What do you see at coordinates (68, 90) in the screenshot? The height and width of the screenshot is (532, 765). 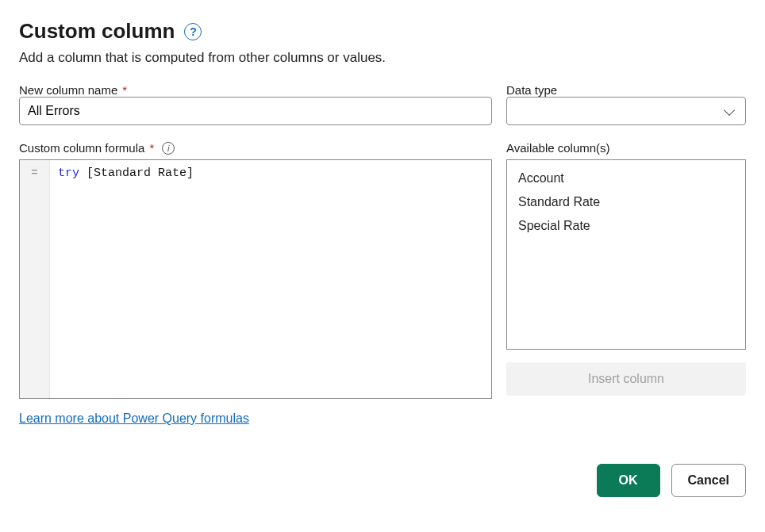 I see `new-column-name-label-text: New column name` at bounding box center [68, 90].